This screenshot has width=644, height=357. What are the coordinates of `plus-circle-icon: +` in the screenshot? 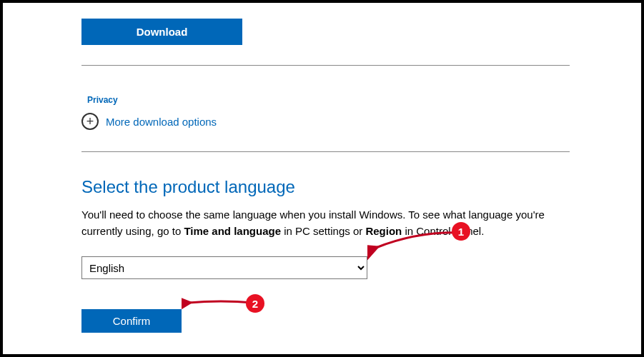 It's located at (90, 121).